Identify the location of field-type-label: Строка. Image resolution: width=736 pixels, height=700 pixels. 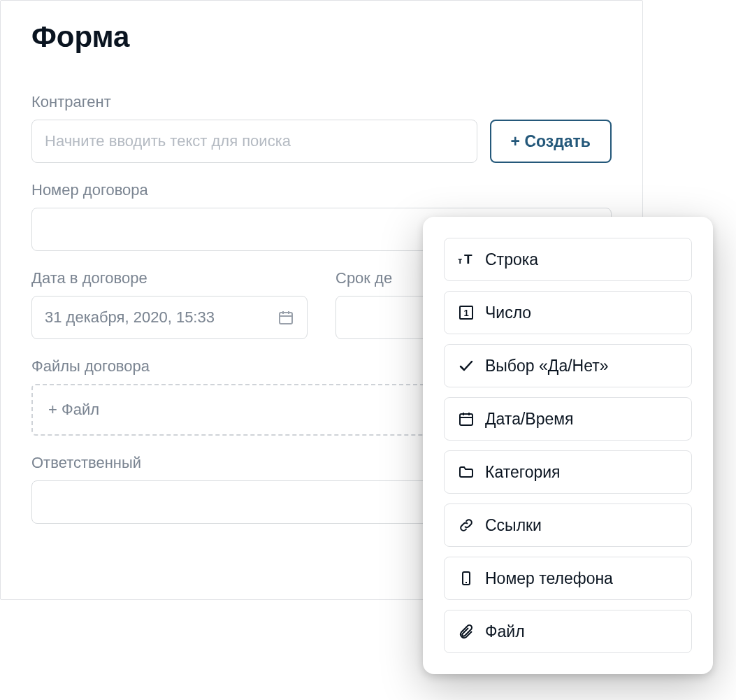
(512, 260).